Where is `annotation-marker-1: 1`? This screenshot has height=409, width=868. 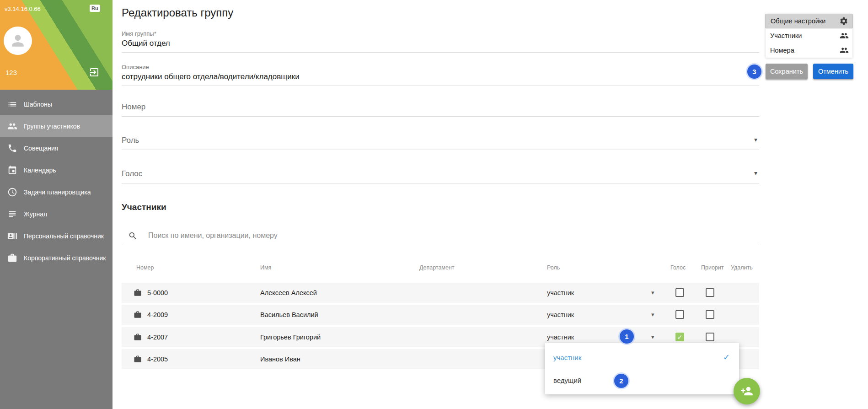
annotation-marker-1: 1 is located at coordinates (627, 337).